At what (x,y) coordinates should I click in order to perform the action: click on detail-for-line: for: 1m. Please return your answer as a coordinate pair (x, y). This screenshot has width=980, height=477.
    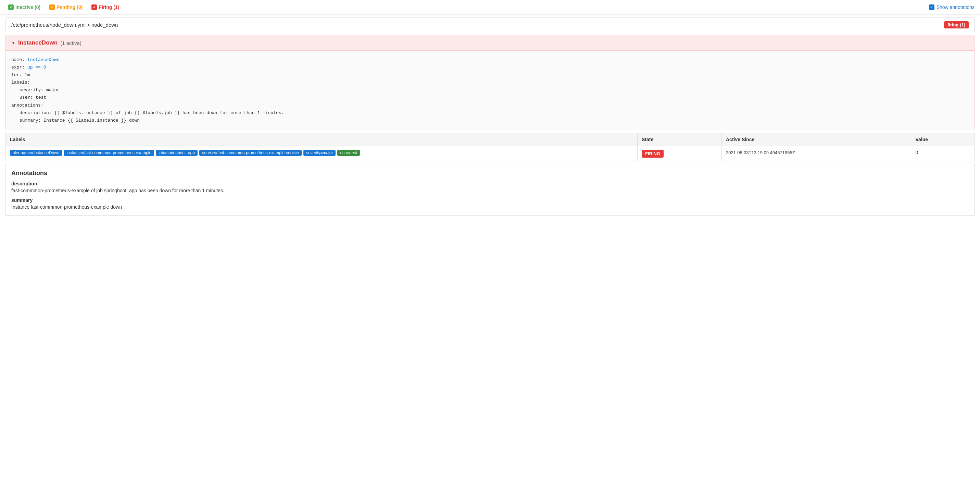
    Looking at the image, I should click on (490, 75).